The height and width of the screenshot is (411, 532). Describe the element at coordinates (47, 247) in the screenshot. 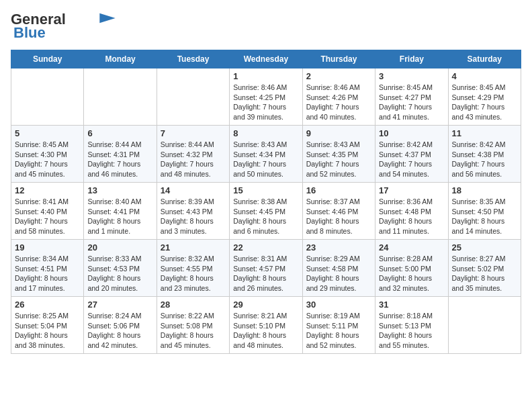

I see `day-number: 19` at that location.